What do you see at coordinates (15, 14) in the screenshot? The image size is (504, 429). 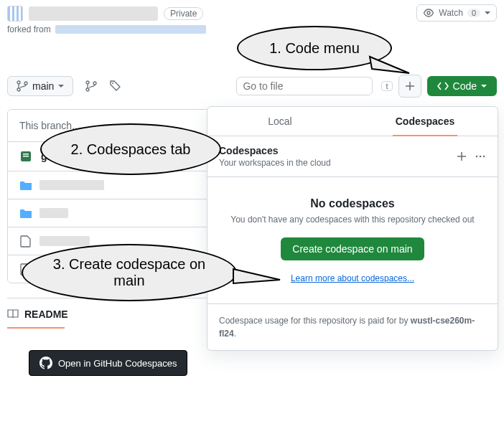 I see `repo-avatar` at bounding box center [15, 14].